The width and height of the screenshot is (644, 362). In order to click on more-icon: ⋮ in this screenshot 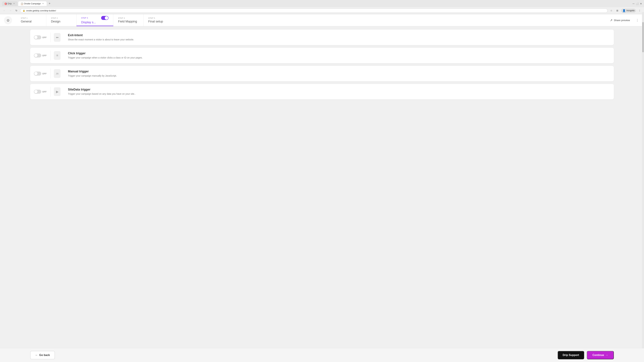, I will do `click(637, 20)`.